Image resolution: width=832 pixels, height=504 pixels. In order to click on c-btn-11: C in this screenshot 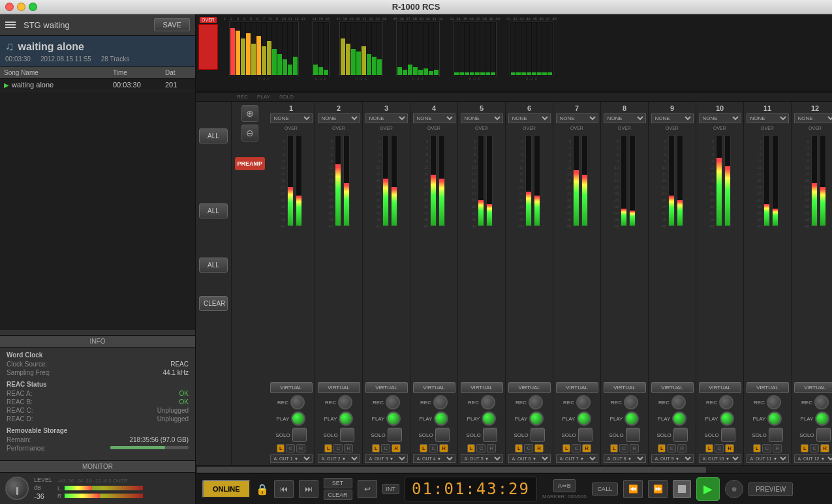, I will do `click(814, 449)`.